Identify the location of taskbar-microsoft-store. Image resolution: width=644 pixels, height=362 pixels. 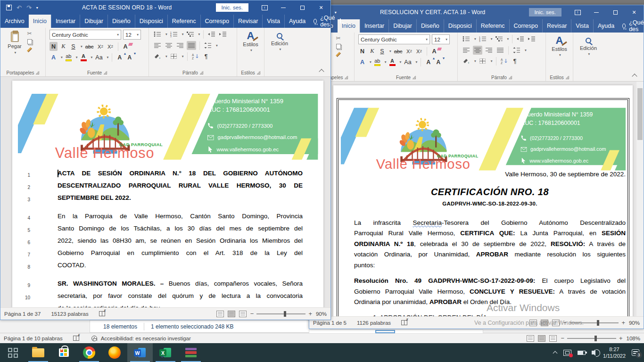
(64, 353).